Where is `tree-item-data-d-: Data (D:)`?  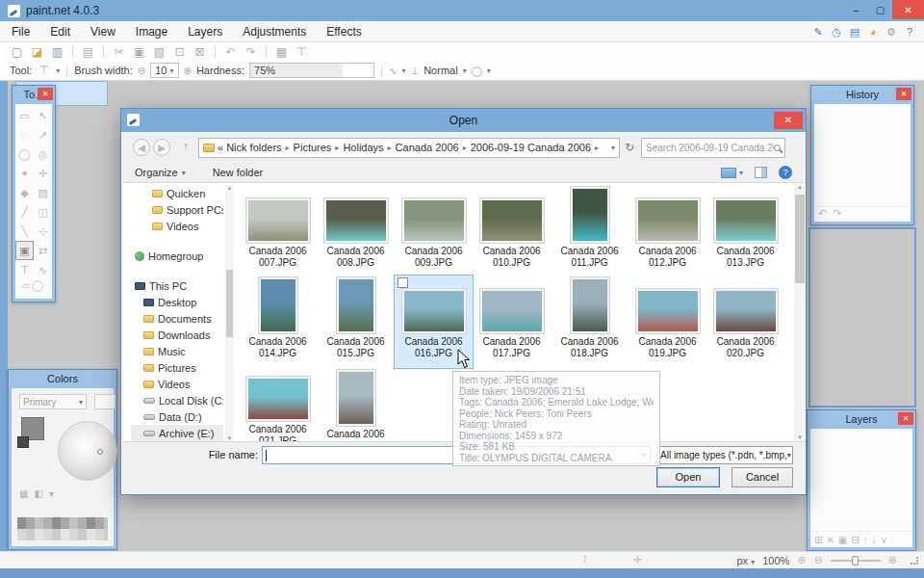 tree-item-data-d-: Data (D:) is located at coordinates (177, 416).